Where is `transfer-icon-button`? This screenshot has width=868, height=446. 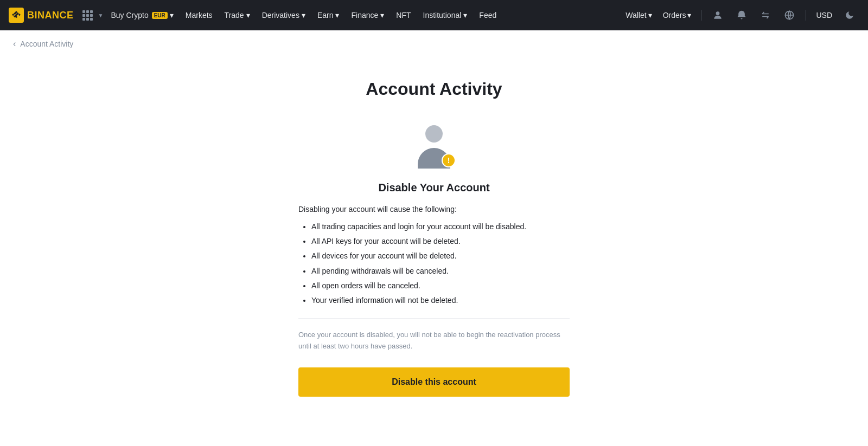 transfer-icon-button is located at coordinates (765, 15).